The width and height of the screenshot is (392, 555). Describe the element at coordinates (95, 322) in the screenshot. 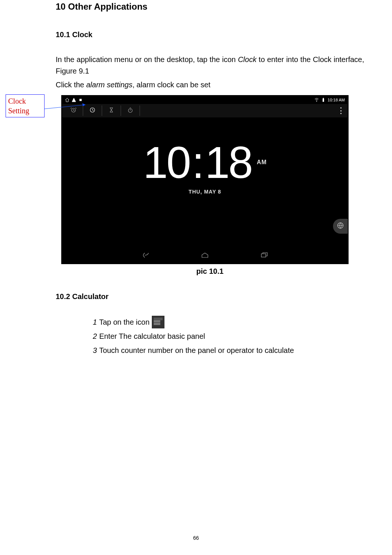

I see `list-number: 1` at that location.